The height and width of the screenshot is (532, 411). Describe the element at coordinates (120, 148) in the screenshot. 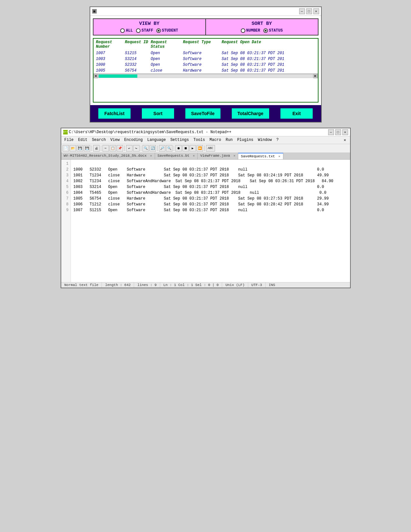

I see `tb-paste: 📌` at that location.